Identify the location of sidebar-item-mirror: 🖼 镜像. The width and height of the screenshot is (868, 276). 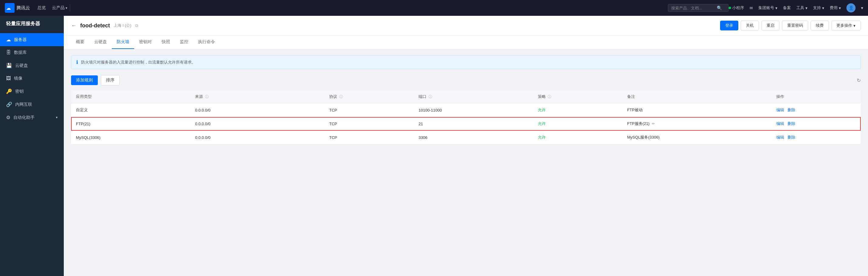
(32, 78).